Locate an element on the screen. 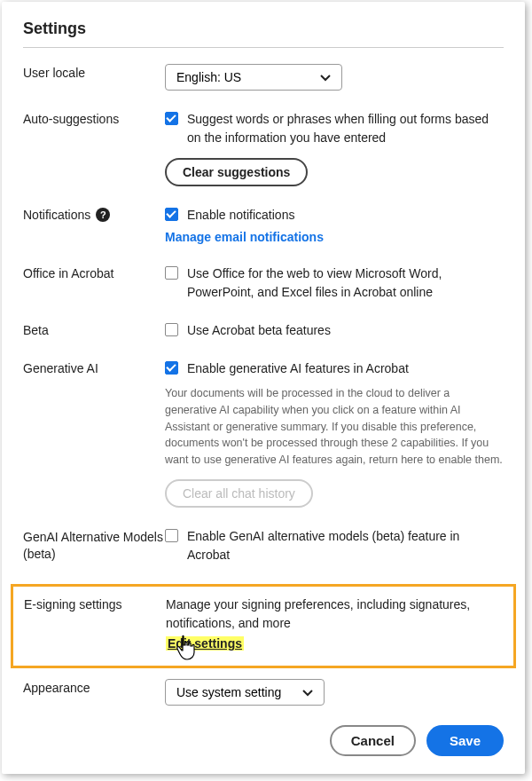 This screenshot has width=532, height=781. help-icon: ? is located at coordinates (103, 215).